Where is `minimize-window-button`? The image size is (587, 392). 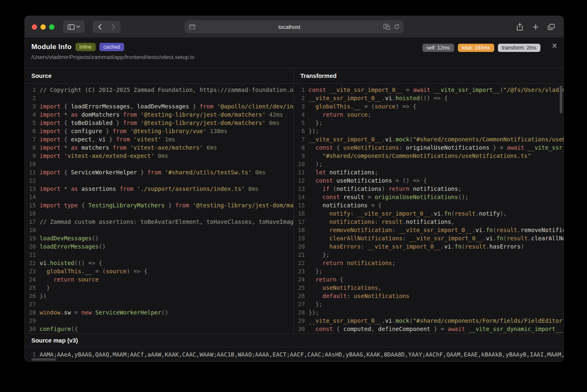 minimize-window-button is located at coordinates (43, 27).